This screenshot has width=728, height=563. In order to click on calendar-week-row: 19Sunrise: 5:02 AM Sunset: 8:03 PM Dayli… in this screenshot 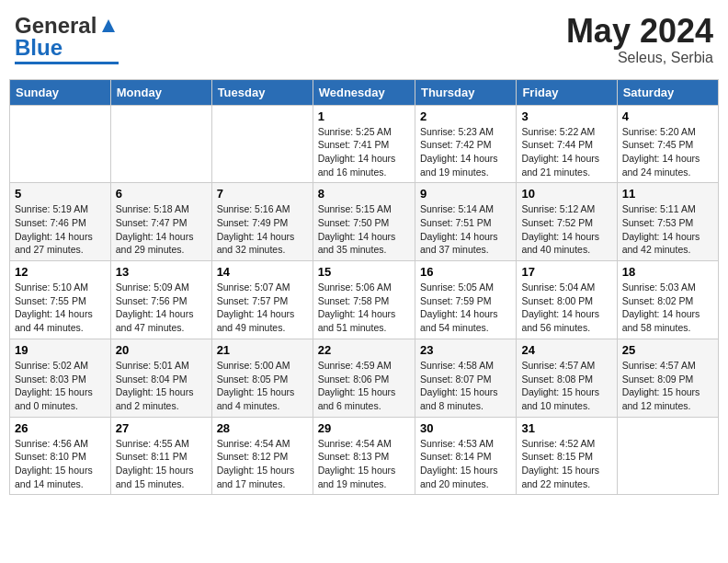, I will do `click(364, 377)`.